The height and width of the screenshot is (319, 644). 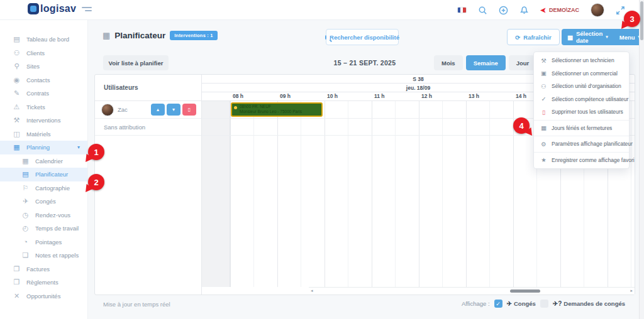 What do you see at coordinates (16, 39) in the screenshot?
I see `dashboard-icon: ▤` at bounding box center [16, 39].